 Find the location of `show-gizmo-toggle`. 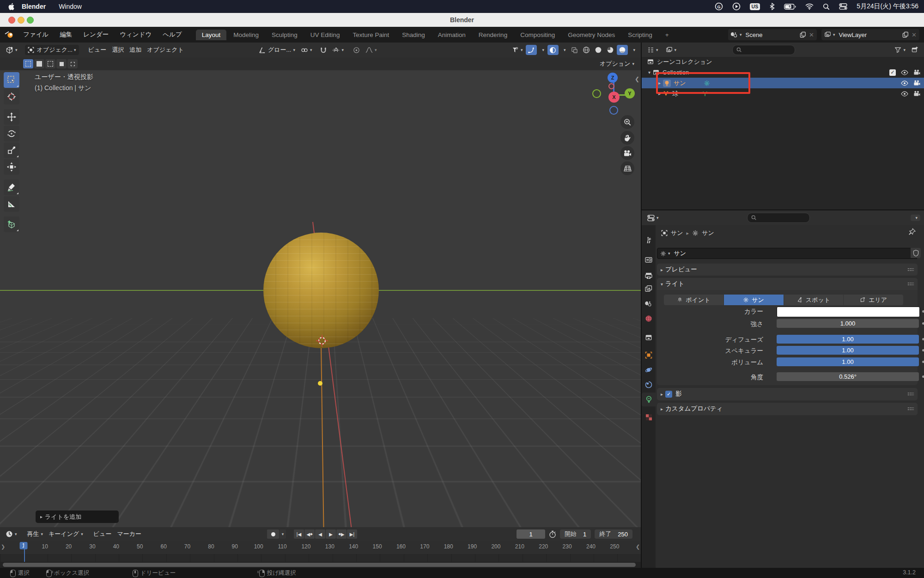

show-gizmo-toggle is located at coordinates (531, 50).